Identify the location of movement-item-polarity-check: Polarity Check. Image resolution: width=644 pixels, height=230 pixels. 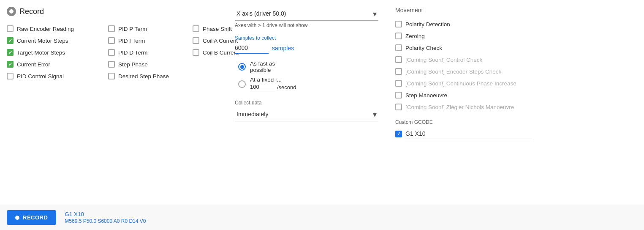
(516, 48).